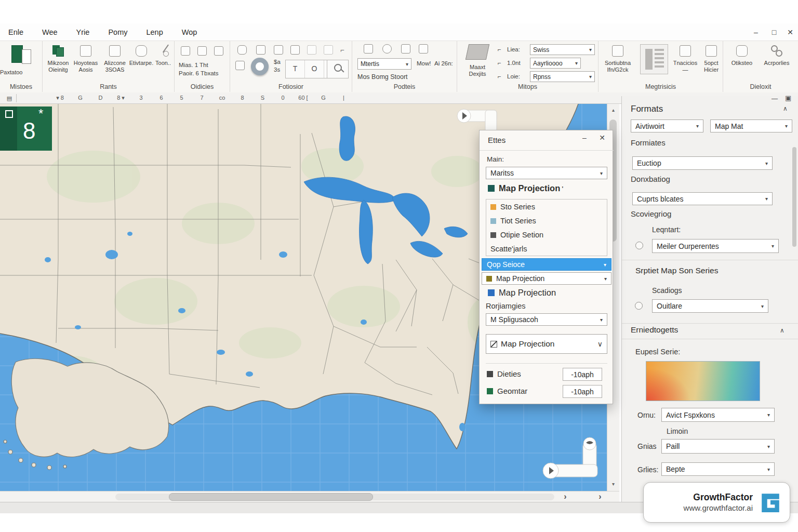 This screenshot has height=532, width=798. Describe the element at coordinates (271, 497) in the screenshot. I see `hscroll-thumb` at that location.